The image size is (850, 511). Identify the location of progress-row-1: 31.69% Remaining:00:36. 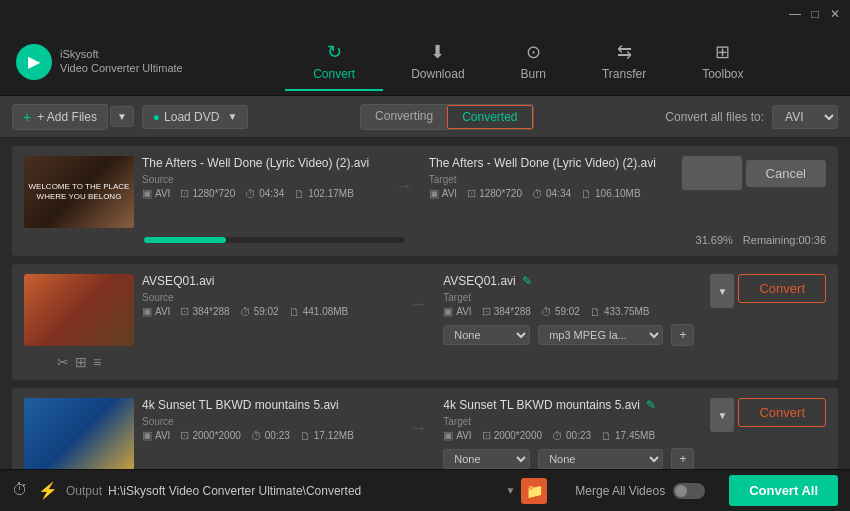
(425, 240).